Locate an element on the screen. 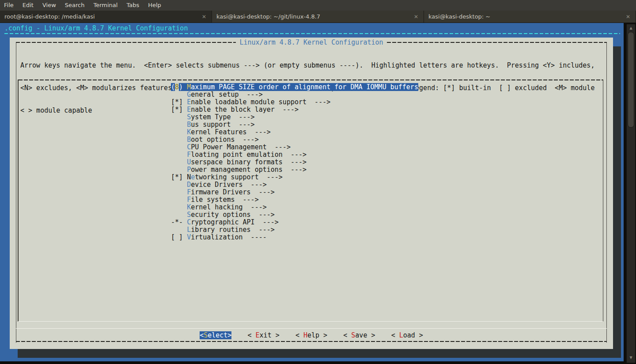 The image size is (636, 364). frame-dash-right is located at coordinates (497, 42).